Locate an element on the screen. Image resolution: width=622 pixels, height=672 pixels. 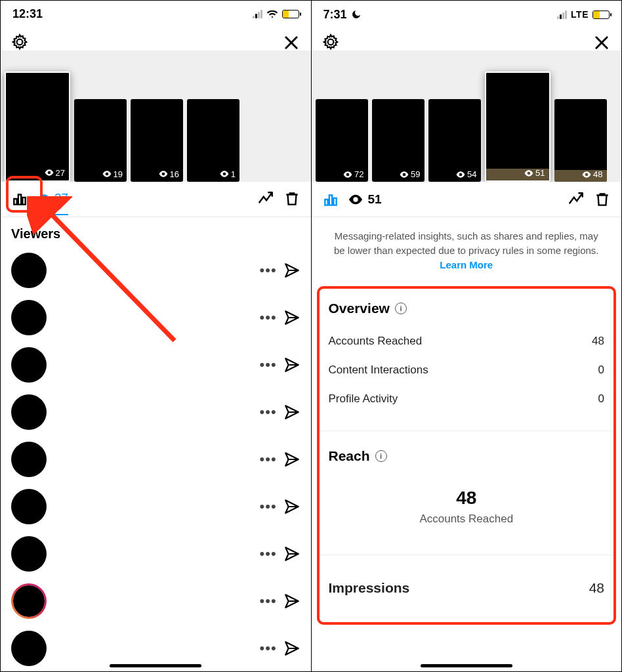
status-time: 7:31 is located at coordinates (335, 14).